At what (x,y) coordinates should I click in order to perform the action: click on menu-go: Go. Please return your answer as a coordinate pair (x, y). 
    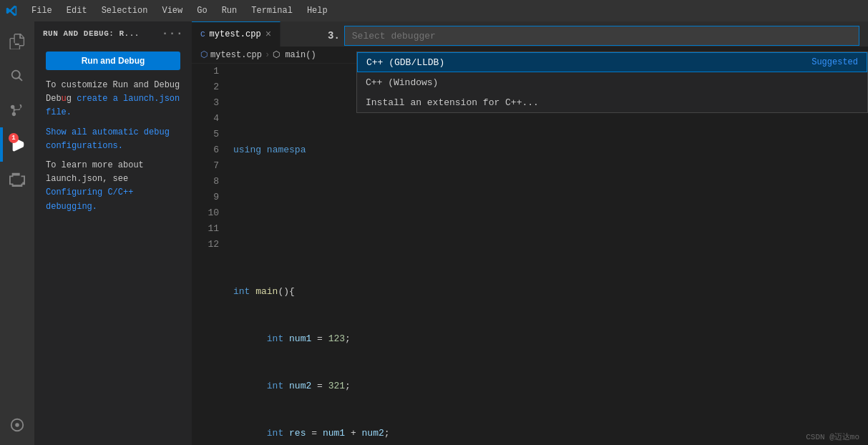
    Looking at the image, I should click on (202, 11).